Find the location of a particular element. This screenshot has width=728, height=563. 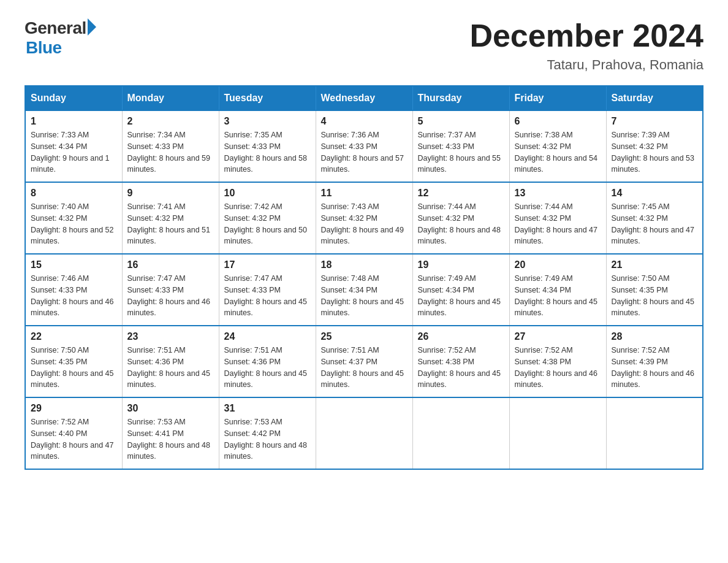

day-number: 10 is located at coordinates (267, 193).